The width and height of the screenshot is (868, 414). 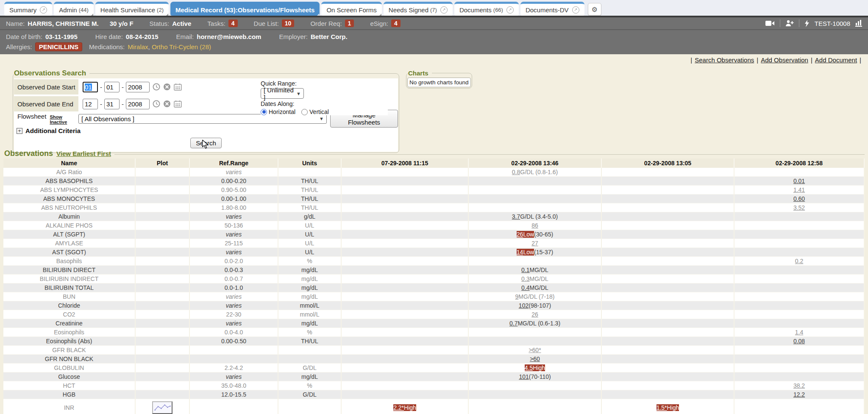 I want to click on obs-value-link: 2.2*, so click(x=398, y=408).